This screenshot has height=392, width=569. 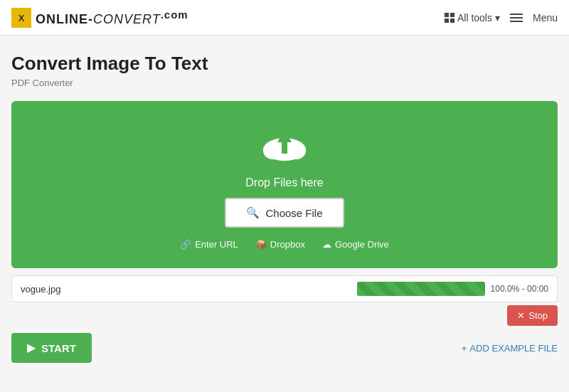 I want to click on chevron-down-icon: ▾, so click(x=498, y=18).